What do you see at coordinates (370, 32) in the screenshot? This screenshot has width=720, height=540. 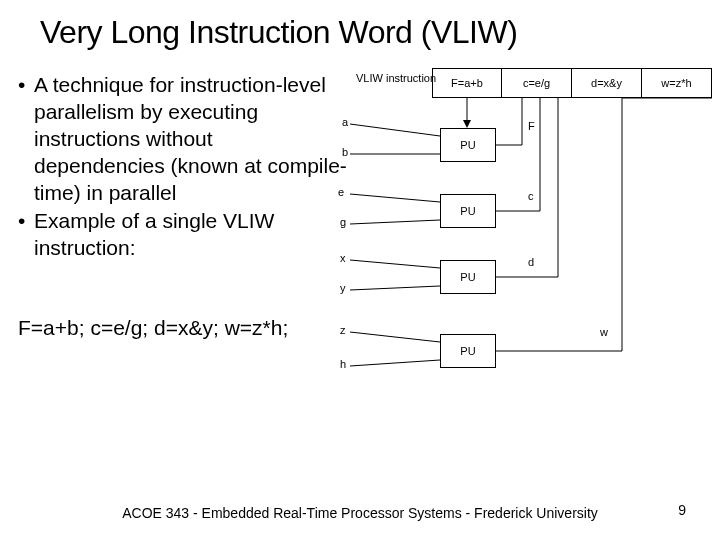 I see `page-title: Very Long Instruction Word (VLIW)` at bounding box center [370, 32].